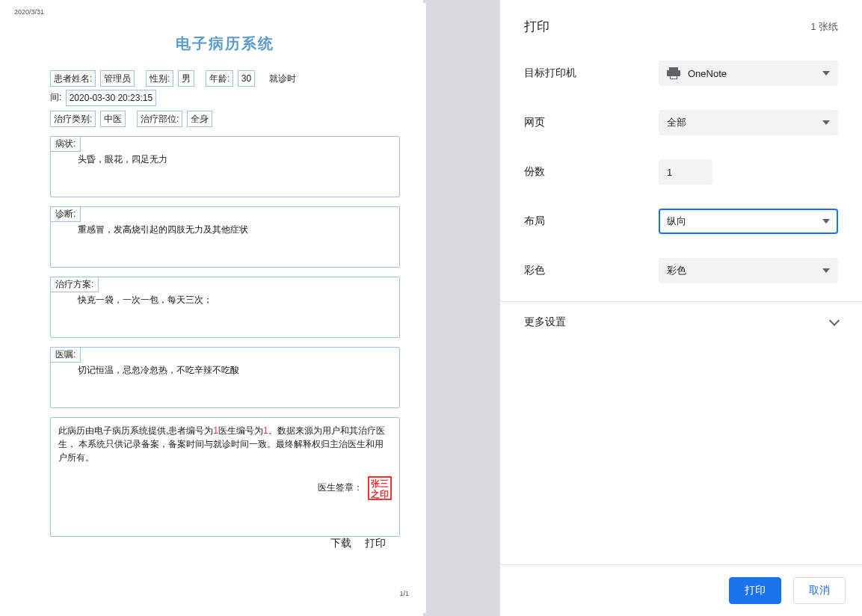 This screenshot has width=862, height=616. I want to click on doc-download-link: 下载, so click(341, 543).